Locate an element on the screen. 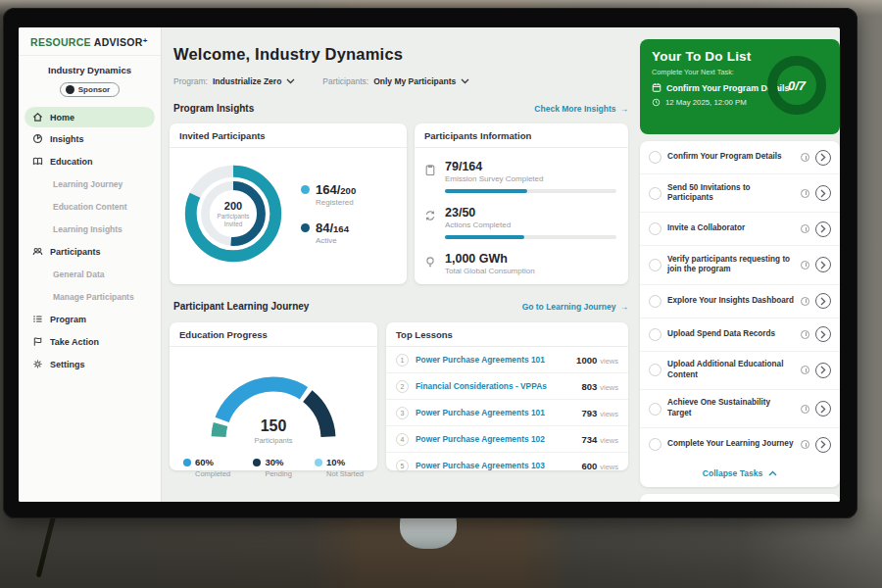 This screenshot has height=588, width=882. program-icon is located at coordinates (37, 319).